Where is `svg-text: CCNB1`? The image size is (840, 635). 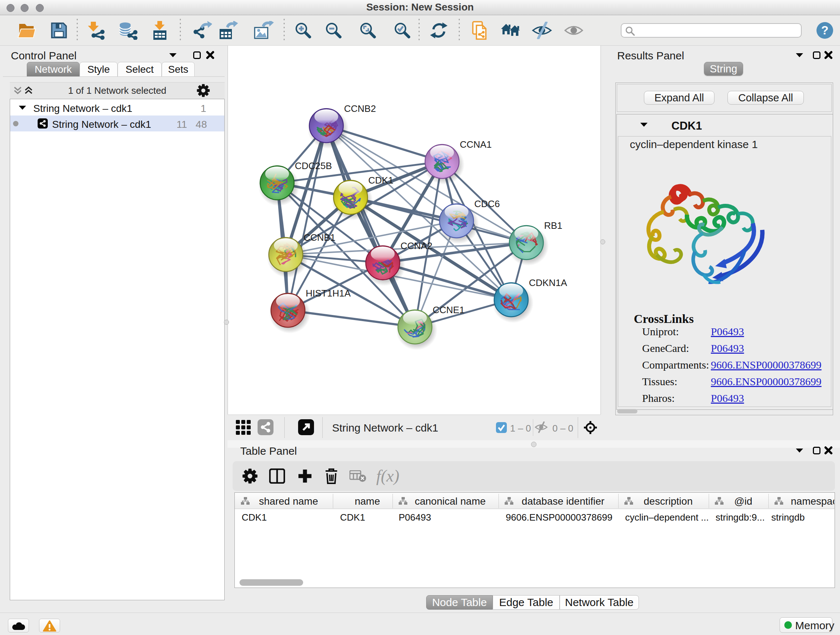 svg-text: CCNB1 is located at coordinates (319, 238).